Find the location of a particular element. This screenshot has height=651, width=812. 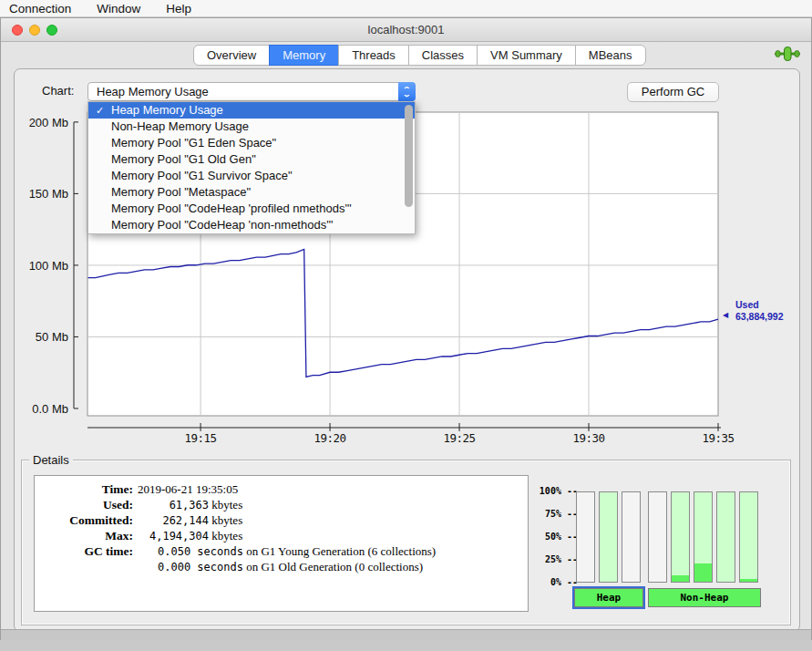

dropdown-option: Memory Pool "G1 Old Gen" is located at coordinates (252, 160).